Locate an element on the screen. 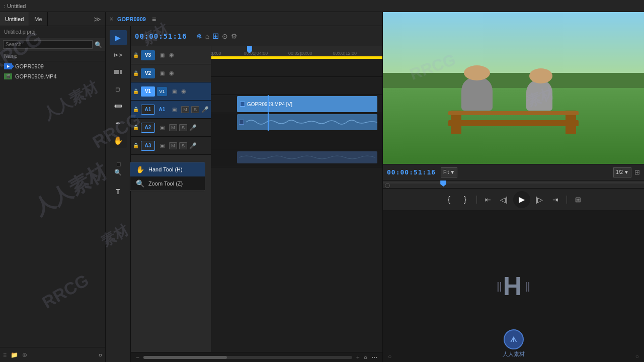  timeline-scrollbar is located at coordinates (248, 357).